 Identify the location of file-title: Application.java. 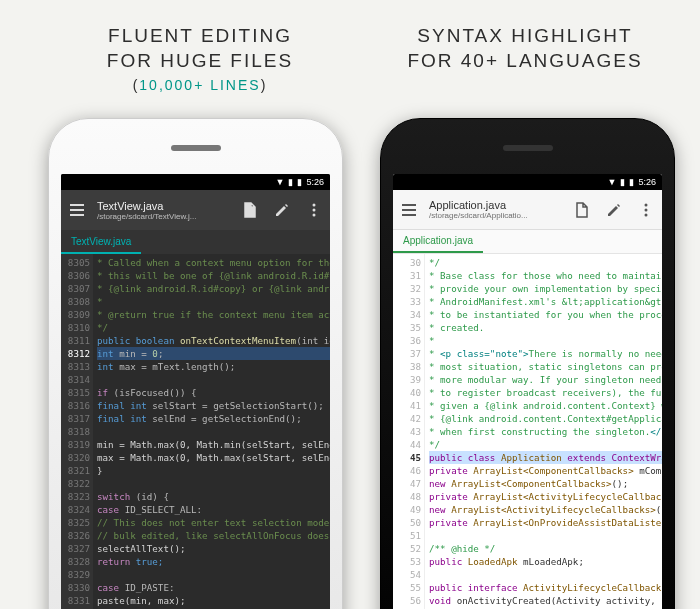
(496, 205).